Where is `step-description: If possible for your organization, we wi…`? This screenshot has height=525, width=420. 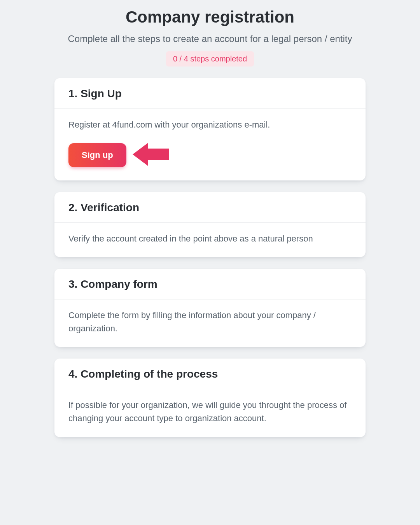 step-description: If possible for your organization, we wi… is located at coordinates (210, 412).